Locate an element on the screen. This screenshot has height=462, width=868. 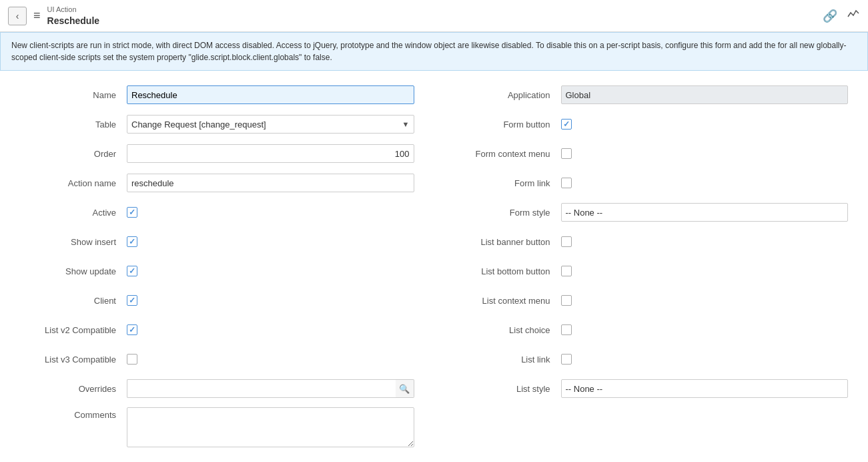
form-style-label: Form style is located at coordinates (508, 212).